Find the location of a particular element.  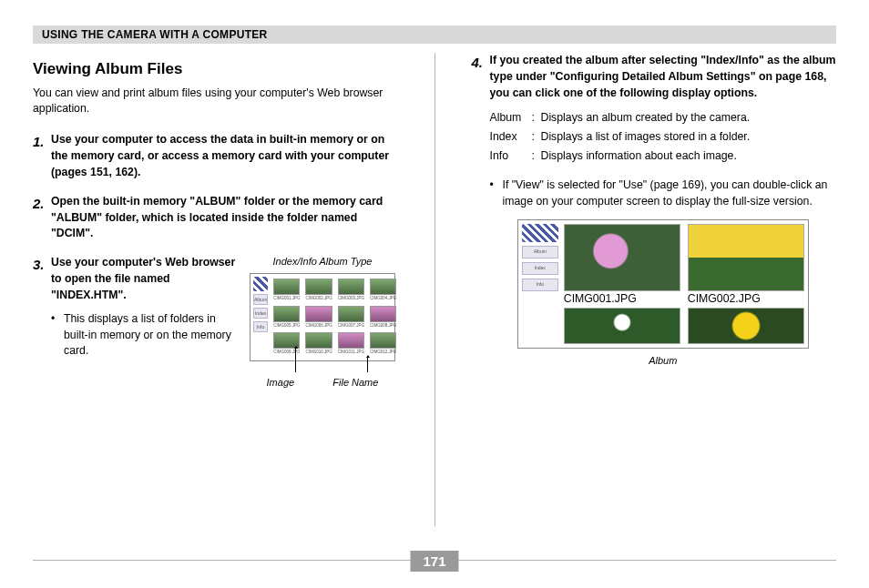

index-info-album-figure: Album Index Info CIMG001.JPG CIMG002.JPG… is located at coordinates (322, 317).